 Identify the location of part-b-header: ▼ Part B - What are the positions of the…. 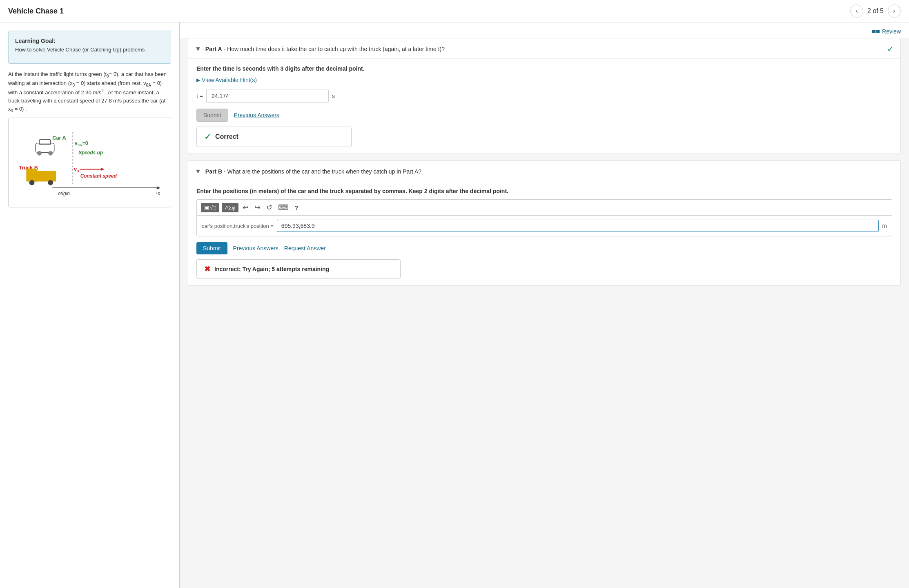
(544, 171).